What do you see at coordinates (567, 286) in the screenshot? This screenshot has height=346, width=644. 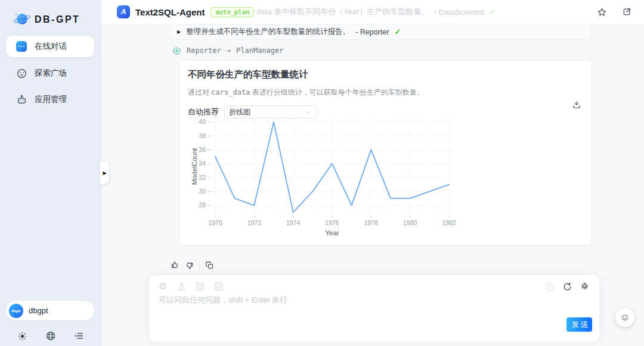 I see `composer-tools-right` at bounding box center [567, 286].